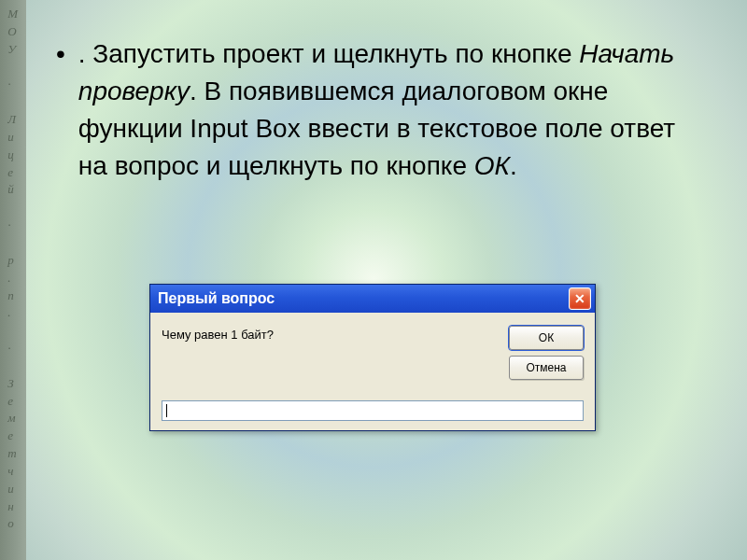  What do you see at coordinates (546, 338) in the screenshot?
I see `ok-button: ОК` at bounding box center [546, 338].